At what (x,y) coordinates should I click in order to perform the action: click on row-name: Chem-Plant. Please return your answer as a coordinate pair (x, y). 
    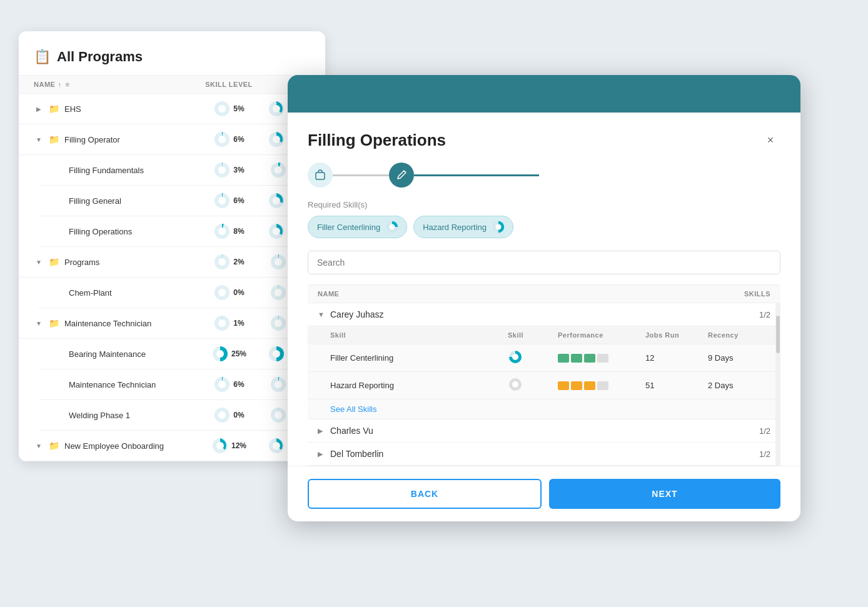
    Looking at the image, I should click on (126, 293).